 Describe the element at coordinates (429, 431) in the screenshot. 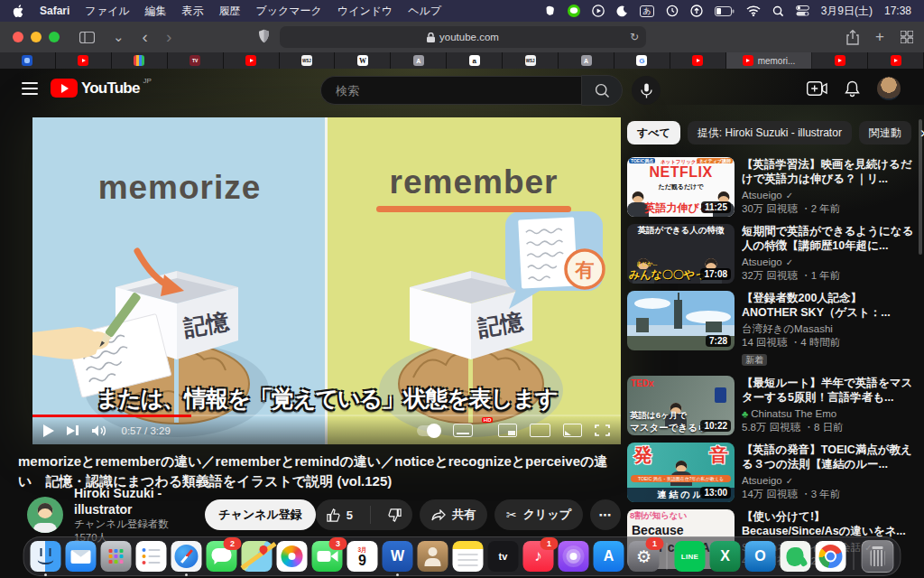

I see `autoplay-toggle` at that location.